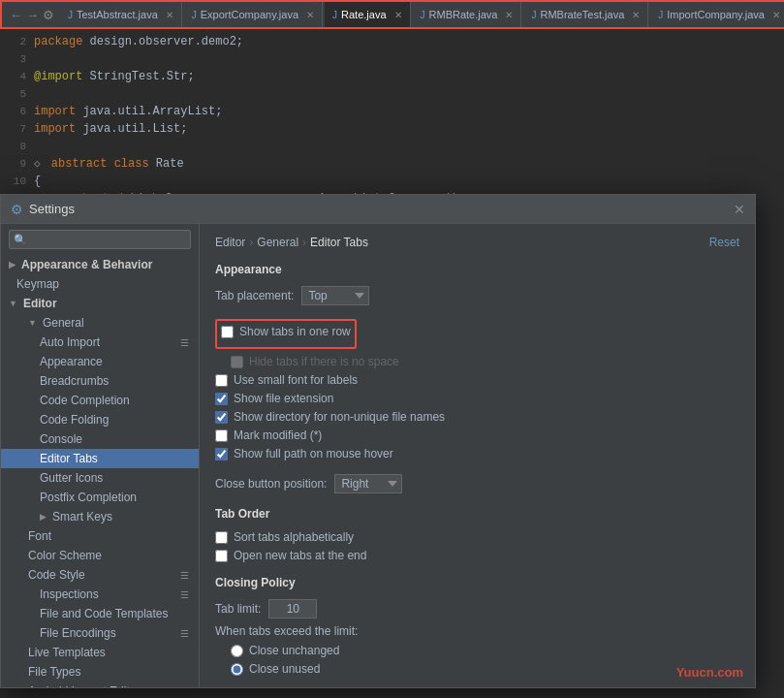 This screenshot has height=698, width=784. I want to click on show-full-path-checkbox, so click(221, 454).